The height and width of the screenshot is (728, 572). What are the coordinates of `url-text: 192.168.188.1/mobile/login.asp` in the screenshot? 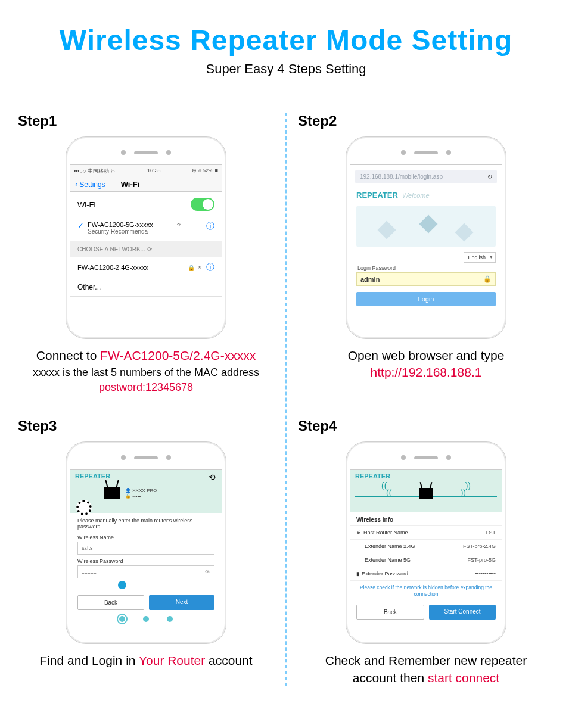 It's located at (402, 176).